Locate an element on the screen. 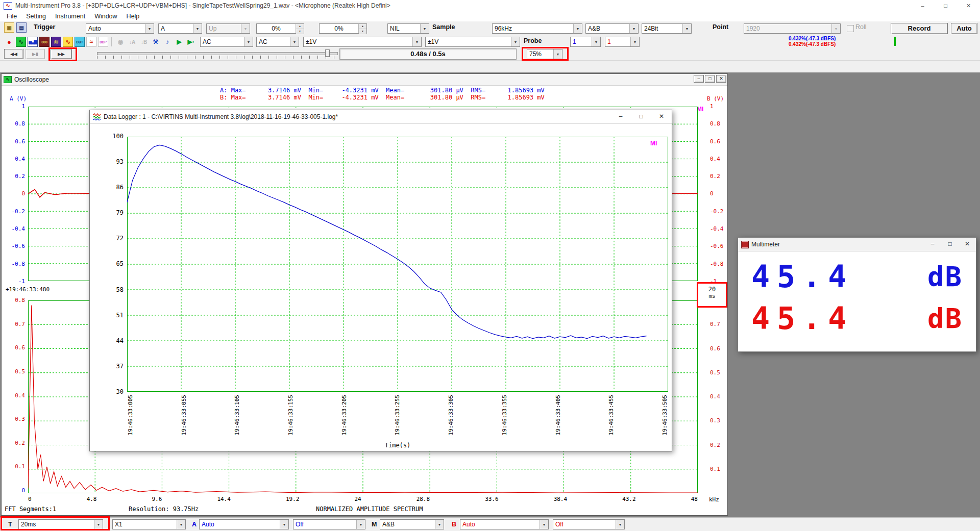 This screenshot has height=531, width=980. data-logger-title: Data Logger : 1 - C:\VIRTINS Multi-Instr… is located at coordinates (220, 117).